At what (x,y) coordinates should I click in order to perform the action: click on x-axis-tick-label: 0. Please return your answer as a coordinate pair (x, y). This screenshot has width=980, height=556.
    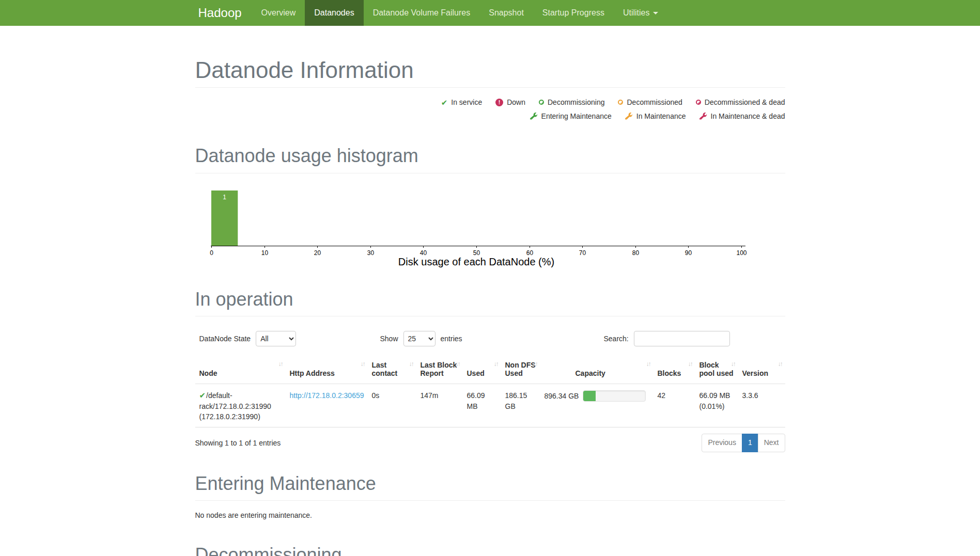
    Looking at the image, I should click on (212, 253).